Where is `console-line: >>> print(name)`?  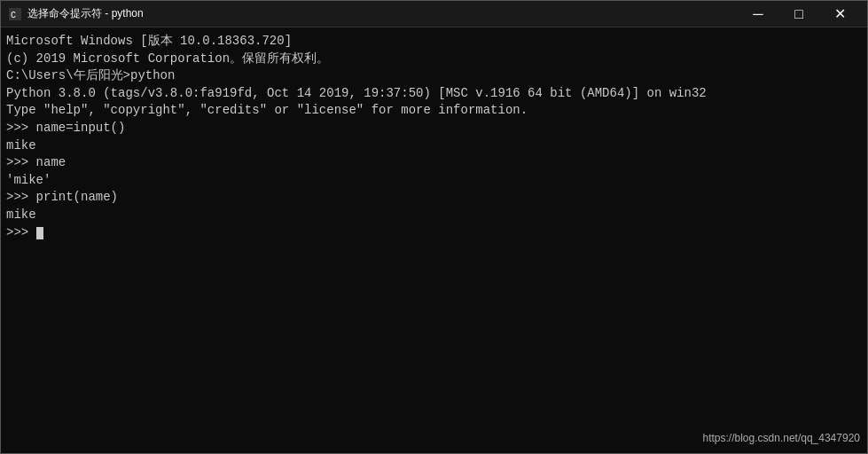 console-line: >>> print(name) is located at coordinates (434, 198).